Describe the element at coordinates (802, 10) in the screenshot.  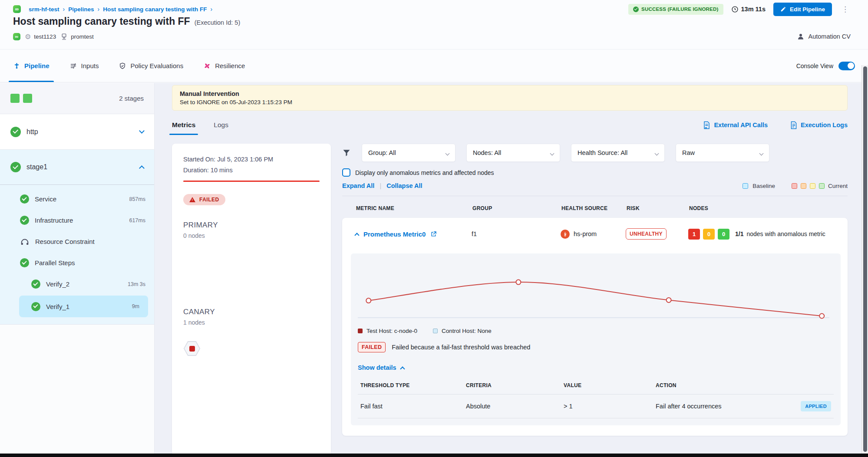
I see `edit-pipeline-button: Edit Pipeline` at that location.